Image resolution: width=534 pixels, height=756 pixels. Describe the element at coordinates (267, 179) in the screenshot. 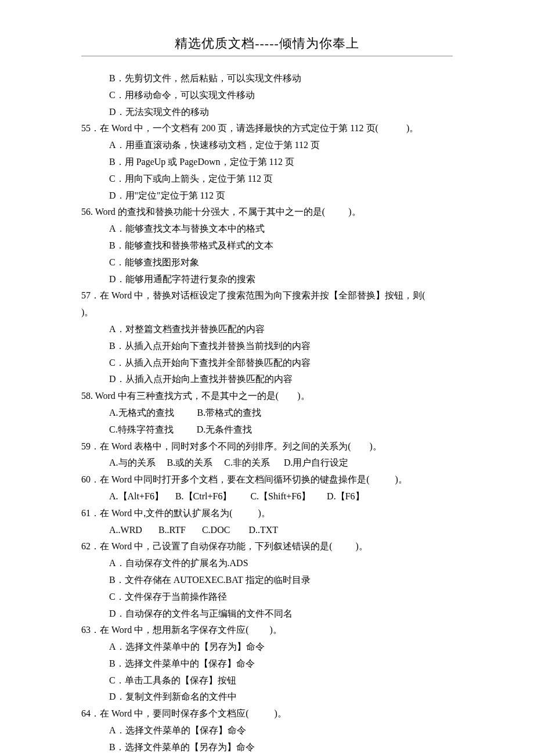

I see `option-line: C．用向下或向上箭头，定位于第 112 页` at that location.